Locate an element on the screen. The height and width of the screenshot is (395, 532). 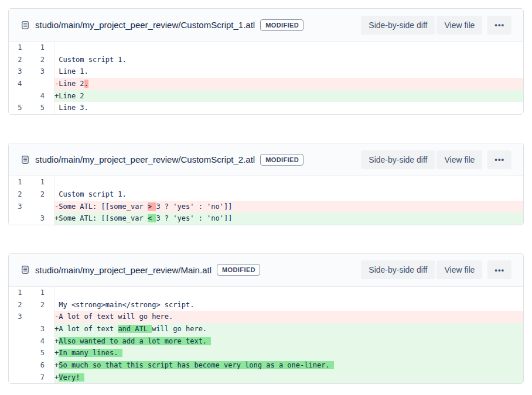
code-line: My <strong>main</strong> script. is located at coordinates (288, 305).